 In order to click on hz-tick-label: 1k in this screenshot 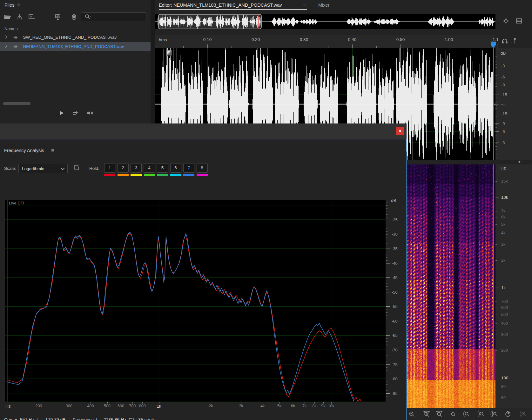, I will do `click(503, 288)`.